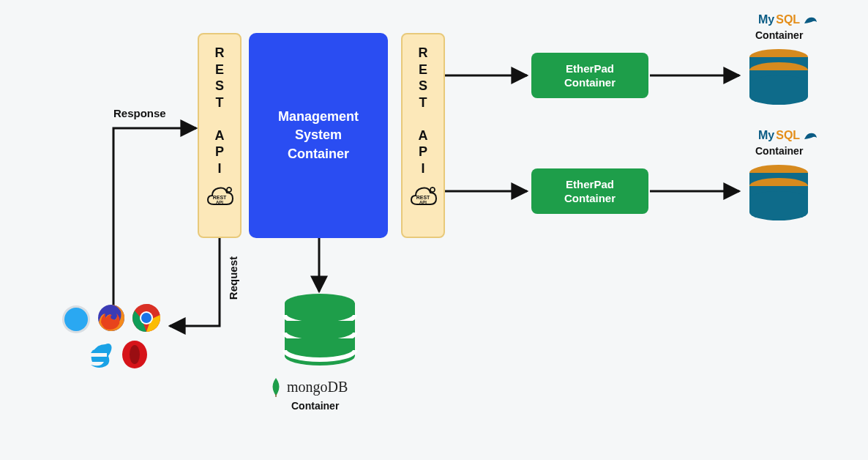 Image resolution: width=868 pixels, height=460 pixels. I want to click on mysql-db-top, so click(779, 77).